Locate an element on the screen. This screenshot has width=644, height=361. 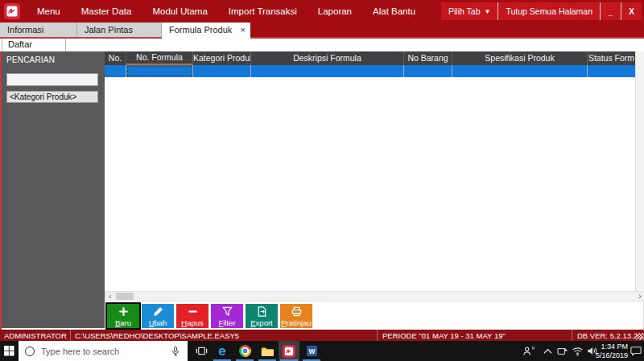
people-button: R is located at coordinates (528, 351).